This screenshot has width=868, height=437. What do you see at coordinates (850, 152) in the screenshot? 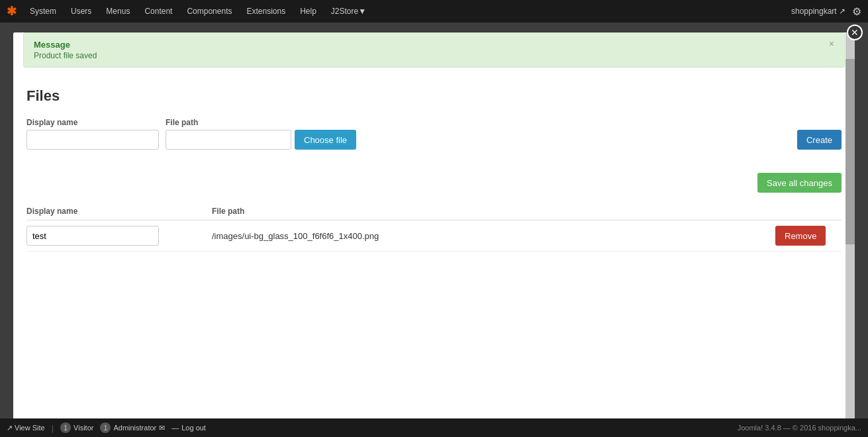
I see `scrollbar-thumb` at bounding box center [850, 152].